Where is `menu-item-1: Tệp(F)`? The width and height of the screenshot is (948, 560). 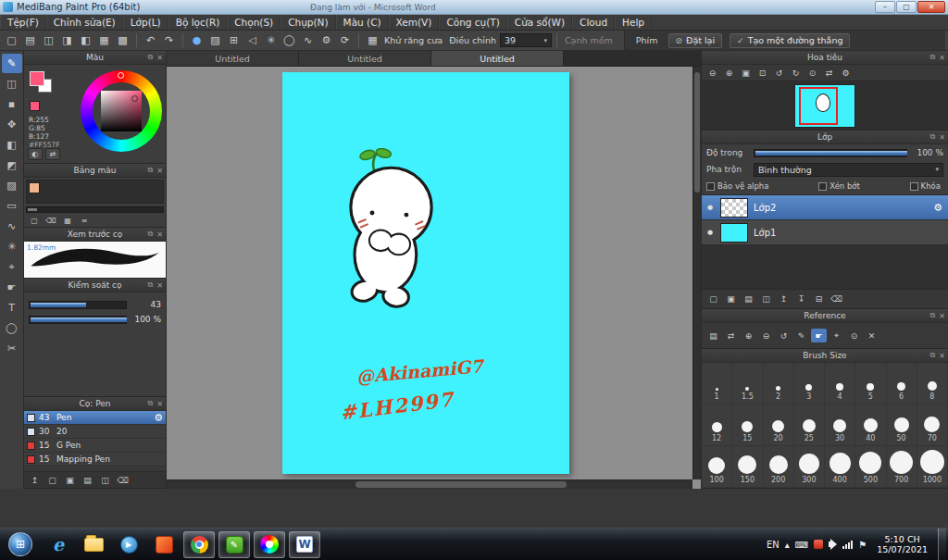 menu-item-1: Tệp(F) is located at coordinates (23, 22).